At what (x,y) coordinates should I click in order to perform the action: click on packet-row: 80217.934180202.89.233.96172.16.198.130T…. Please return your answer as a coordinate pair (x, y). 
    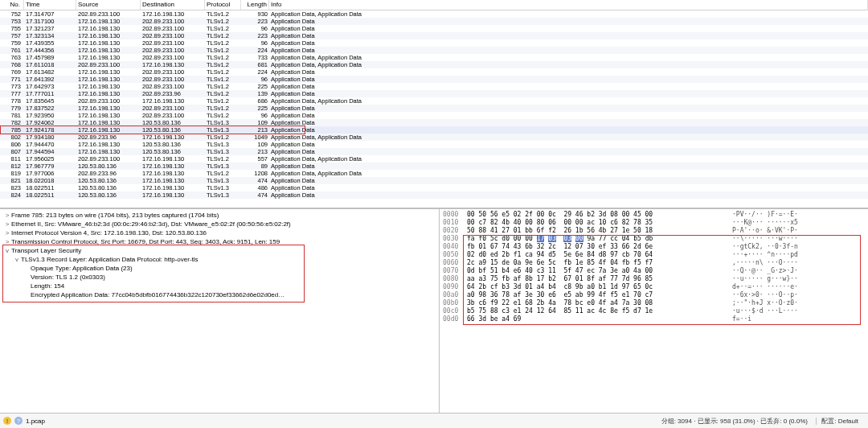
    Looking at the image, I should click on (434, 137).